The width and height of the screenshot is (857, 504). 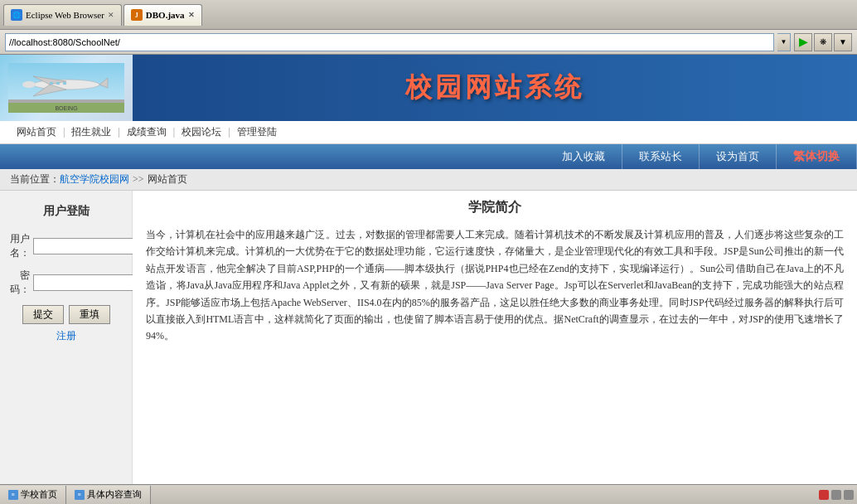 I want to click on site-title: 校园网站系统, so click(x=495, y=88).